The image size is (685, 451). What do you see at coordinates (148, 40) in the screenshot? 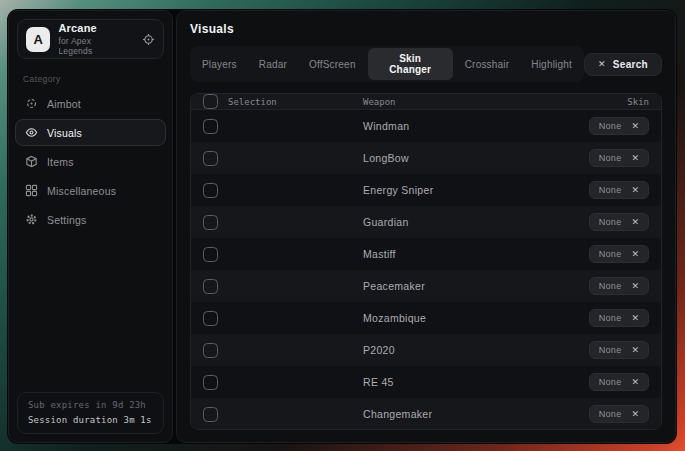
I see `target-icon` at bounding box center [148, 40].